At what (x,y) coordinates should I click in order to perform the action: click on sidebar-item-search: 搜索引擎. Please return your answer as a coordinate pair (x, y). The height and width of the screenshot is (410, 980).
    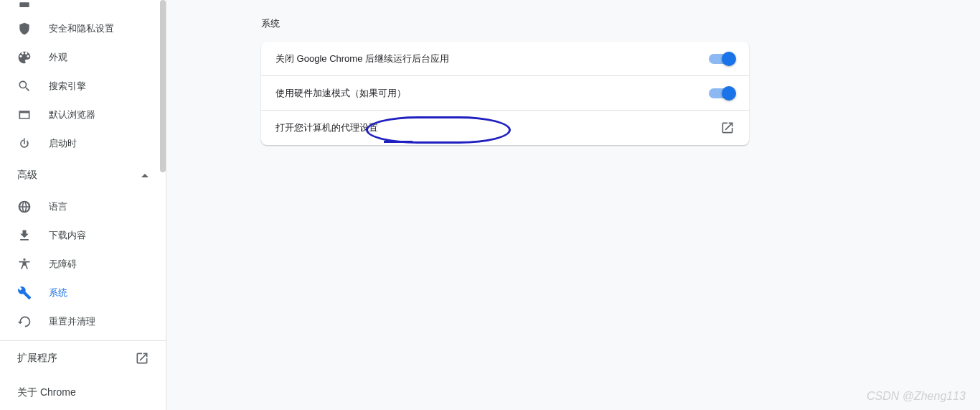
    Looking at the image, I should click on (83, 86).